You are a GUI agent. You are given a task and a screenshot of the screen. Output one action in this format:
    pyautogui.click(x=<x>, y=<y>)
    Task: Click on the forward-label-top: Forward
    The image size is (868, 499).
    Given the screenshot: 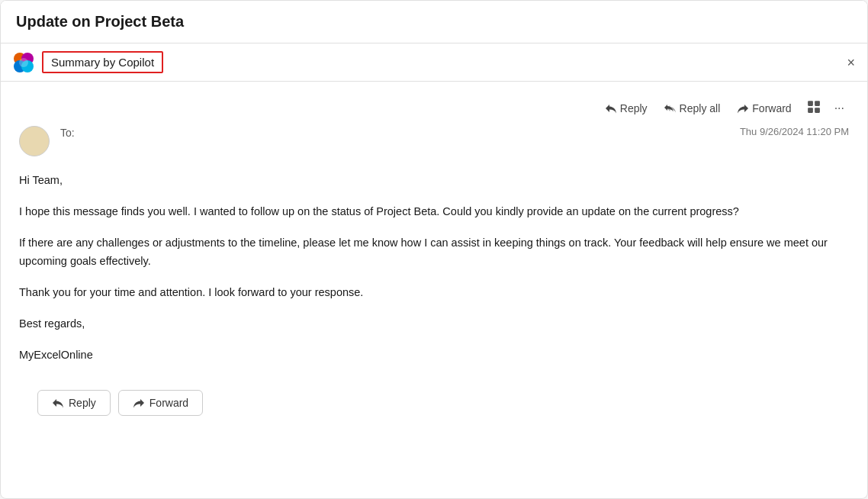 What is the action you would take?
    pyautogui.click(x=772, y=108)
    